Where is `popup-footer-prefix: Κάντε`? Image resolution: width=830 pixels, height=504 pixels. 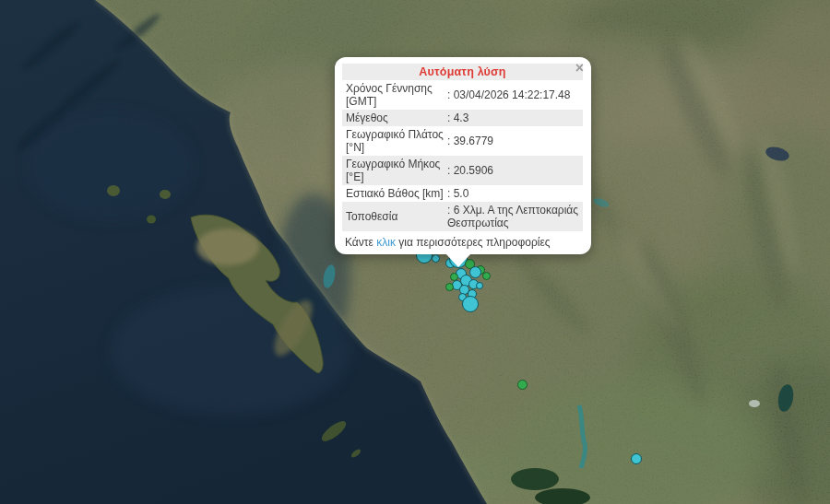 popup-footer-prefix: Κάντε is located at coordinates (361, 242).